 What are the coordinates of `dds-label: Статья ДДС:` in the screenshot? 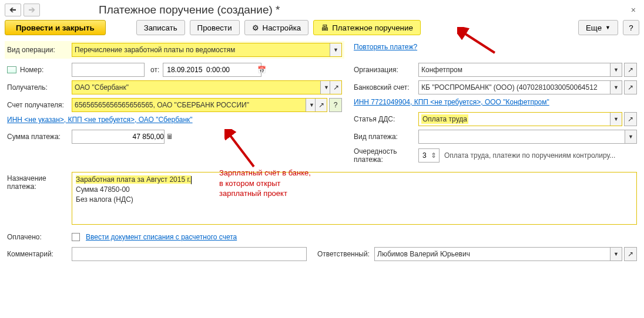 It's located at (386, 119).